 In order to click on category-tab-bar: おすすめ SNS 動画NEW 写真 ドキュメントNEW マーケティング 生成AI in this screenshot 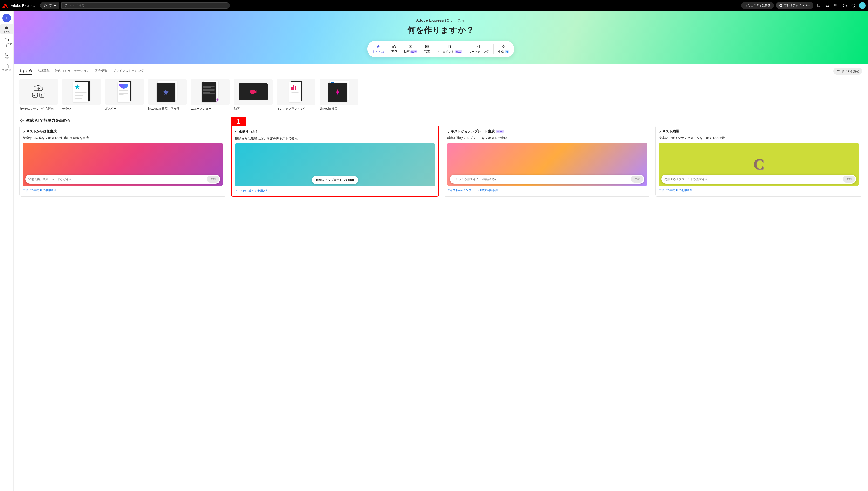, I will do `click(441, 49)`.